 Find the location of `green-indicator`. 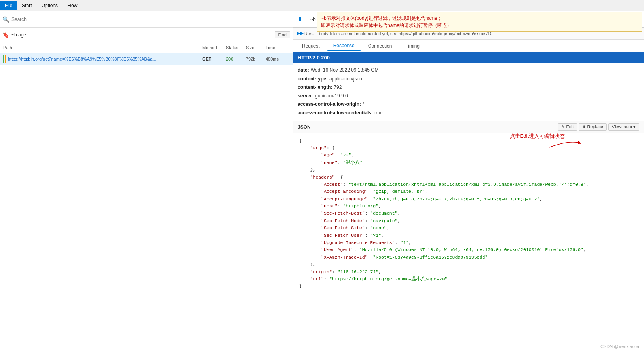

green-indicator is located at coordinates (4, 59).